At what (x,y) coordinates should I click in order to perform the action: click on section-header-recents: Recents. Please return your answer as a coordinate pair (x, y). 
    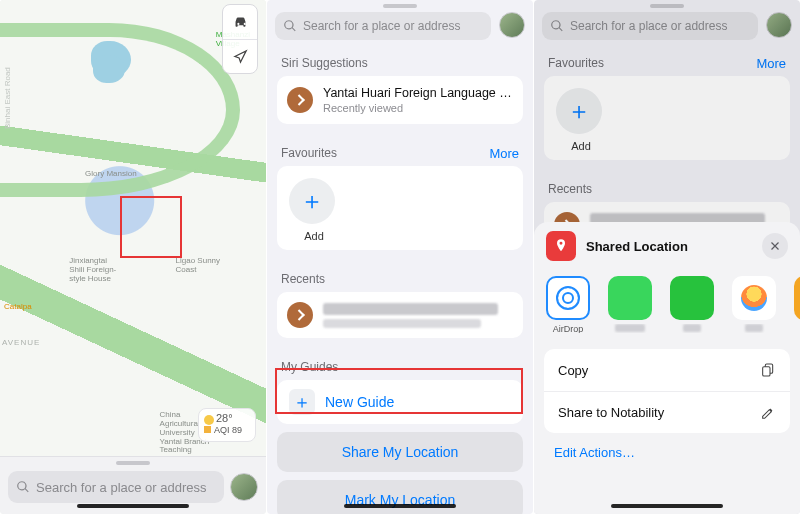
    Looking at the image, I should click on (400, 276).